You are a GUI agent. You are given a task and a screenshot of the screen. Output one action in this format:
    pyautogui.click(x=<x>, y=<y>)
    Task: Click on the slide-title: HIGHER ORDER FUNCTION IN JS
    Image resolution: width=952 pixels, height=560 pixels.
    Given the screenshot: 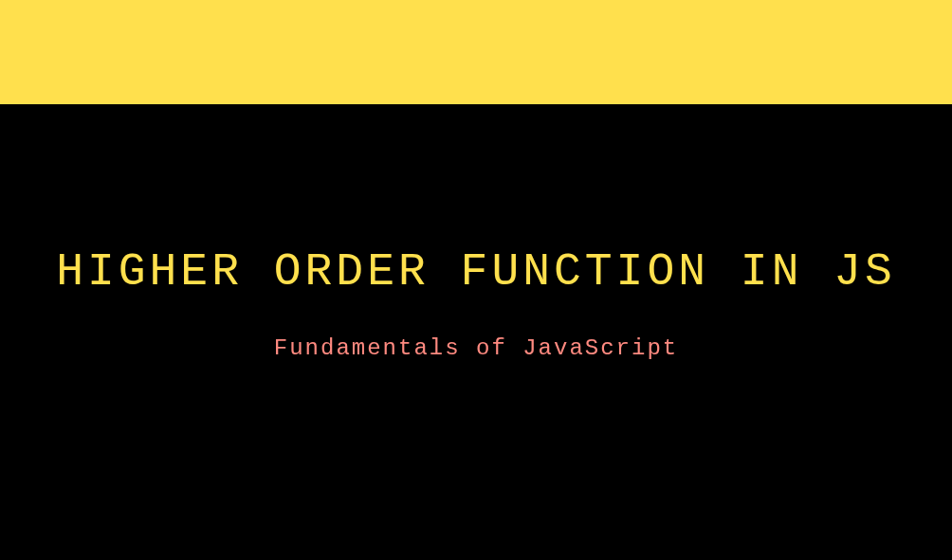 What is the action you would take?
    pyautogui.click(x=476, y=272)
    